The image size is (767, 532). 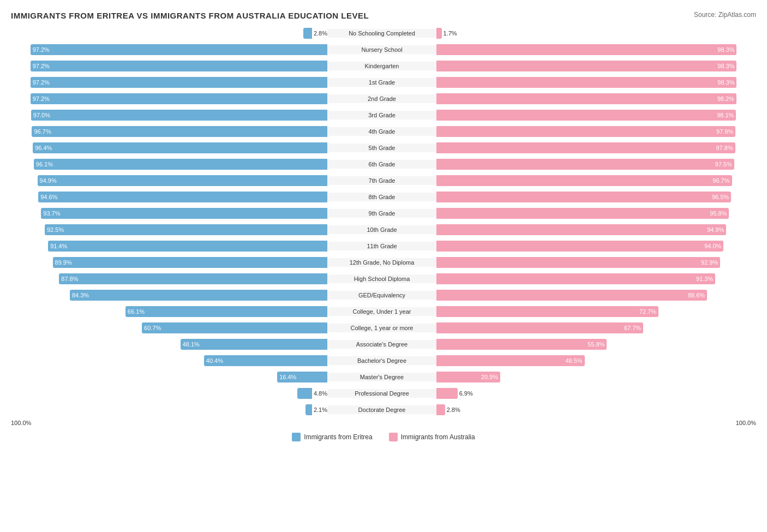 What do you see at coordinates (726, 148) in the screenshot?
I see `right-value-inside: 97.8%` at bounding box center [726, 148].